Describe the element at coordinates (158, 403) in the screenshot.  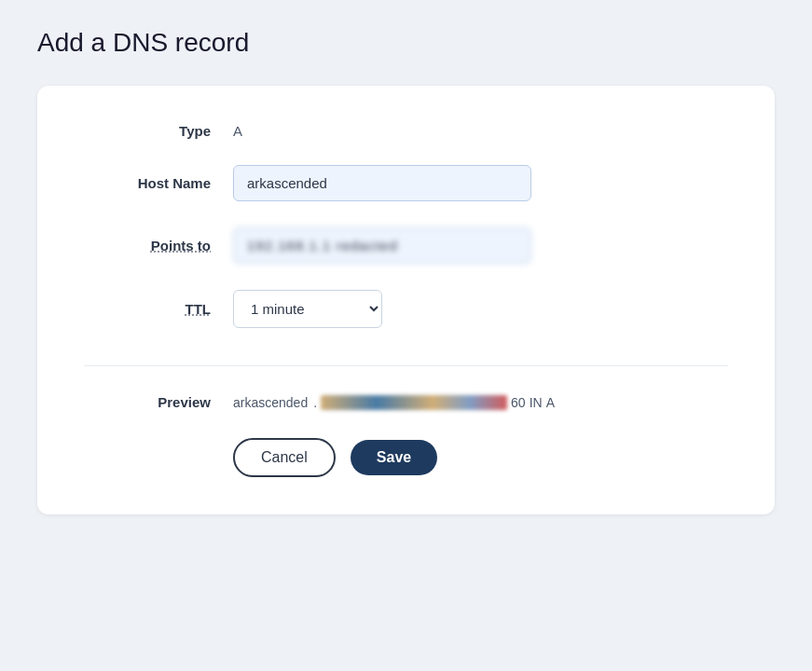
I see `preview-label: Preview` at that location.